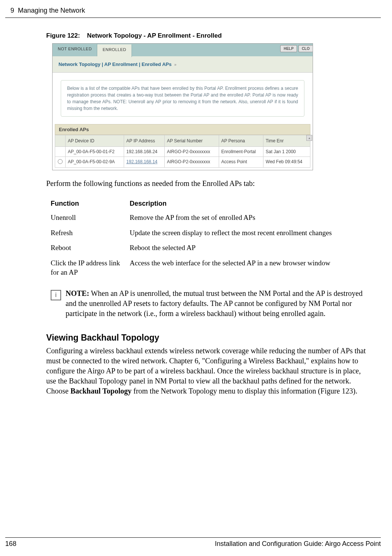  What do you see at coordinates (183, 151) in the screenshot?
I see `enrolled-aps-table: AP Device ID AP IP Address AP Serial Num…` at bounding box center [183, 151].